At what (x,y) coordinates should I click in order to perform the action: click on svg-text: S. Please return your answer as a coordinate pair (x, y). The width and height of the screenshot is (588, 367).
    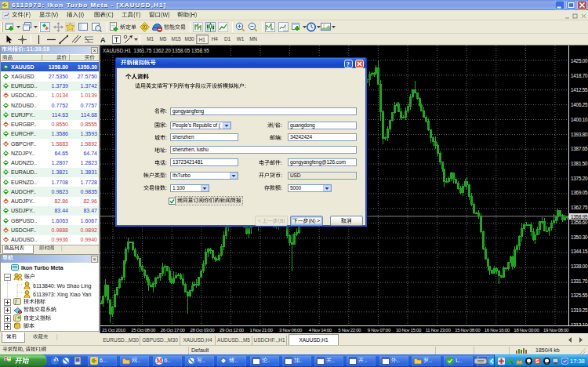
    Looking at the image, I should click on (538, 361).